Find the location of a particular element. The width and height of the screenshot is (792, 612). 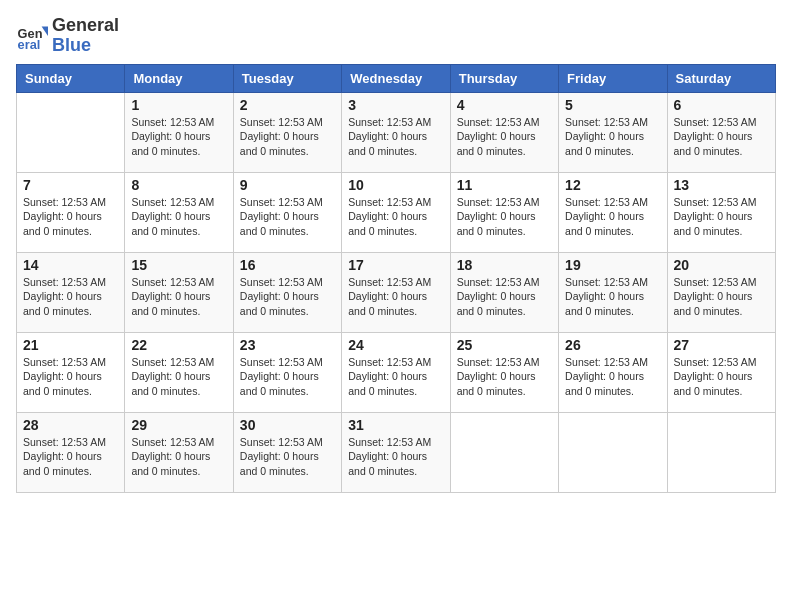

calendar-cell: 11Sunset: 12:53 AM Daylight: 0 hours and… is located at coordinates (504, 212).